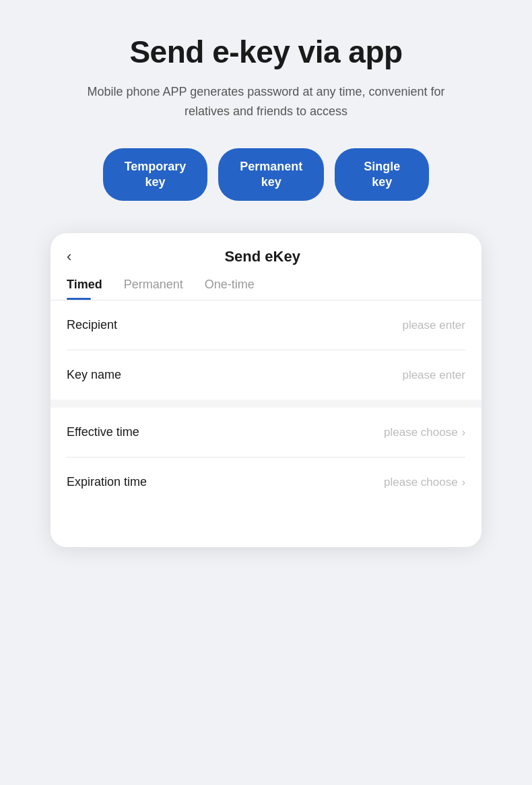  Describe the element at coordinates (434, 325) in the screenshot. I see `recipient-input: please enter` at that location.